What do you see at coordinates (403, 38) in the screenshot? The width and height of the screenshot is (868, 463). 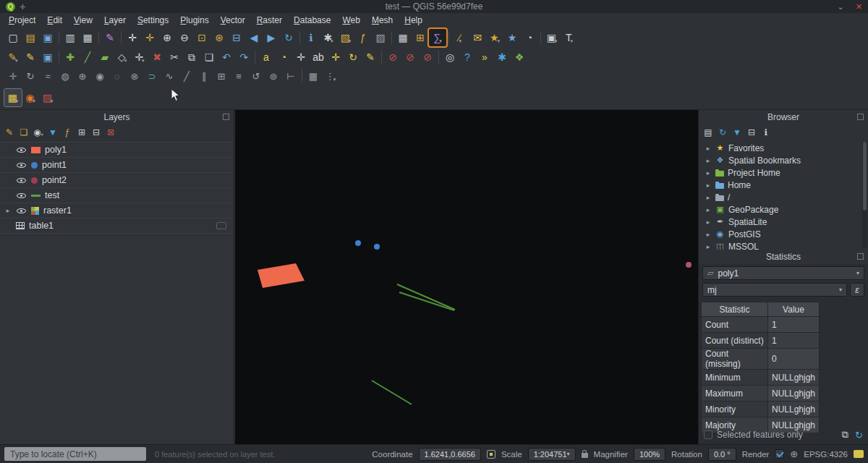 I see `open-attribute-table-icon: ▦` at bounding box center [403, 38].